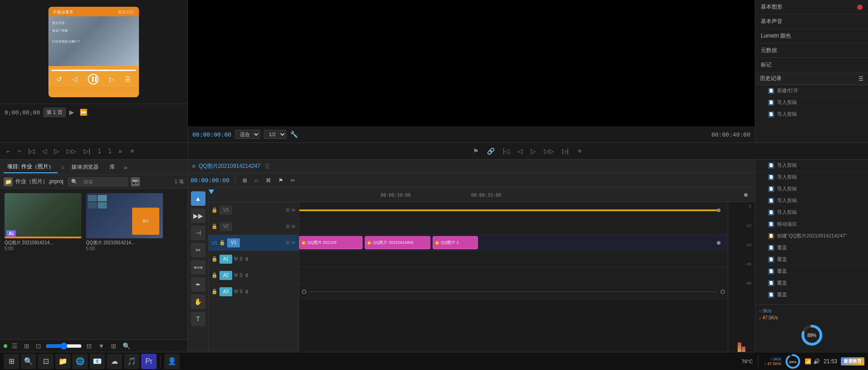  I want to click on right-panel-lumetri: Lumetri 颜色, so click(812, 36).